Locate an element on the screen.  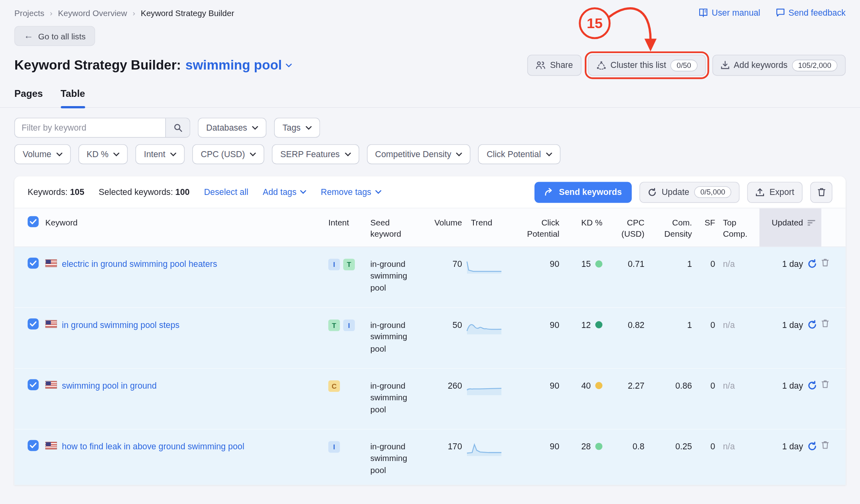
feedback-bubble-icon is located at coordinates (780, 13).